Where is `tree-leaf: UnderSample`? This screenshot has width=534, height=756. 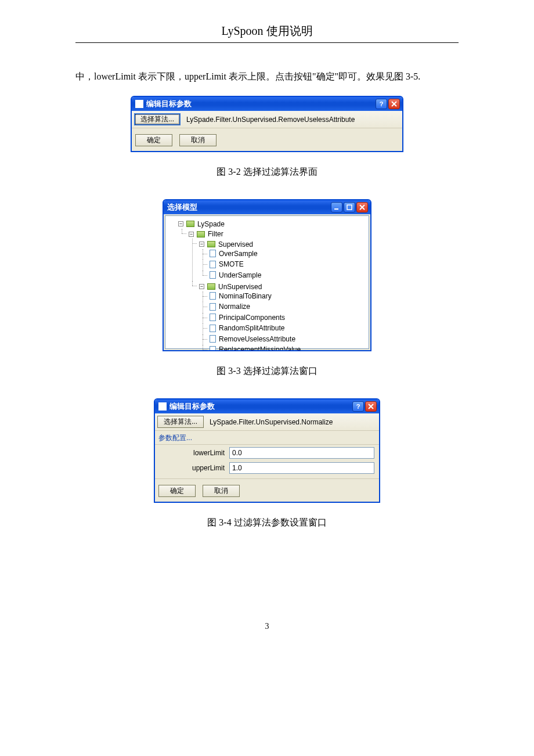
tree-leaf: UnderSample is located at coordinates (236, 275).